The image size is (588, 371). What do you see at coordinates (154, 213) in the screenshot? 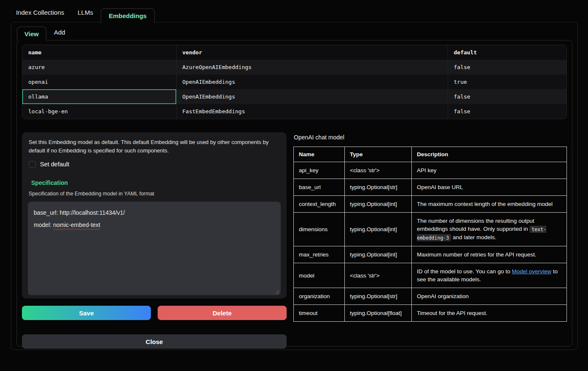
I see `yaml-line: base_url: http://localhost:11434/v1/` at bounding box center [154, 213].